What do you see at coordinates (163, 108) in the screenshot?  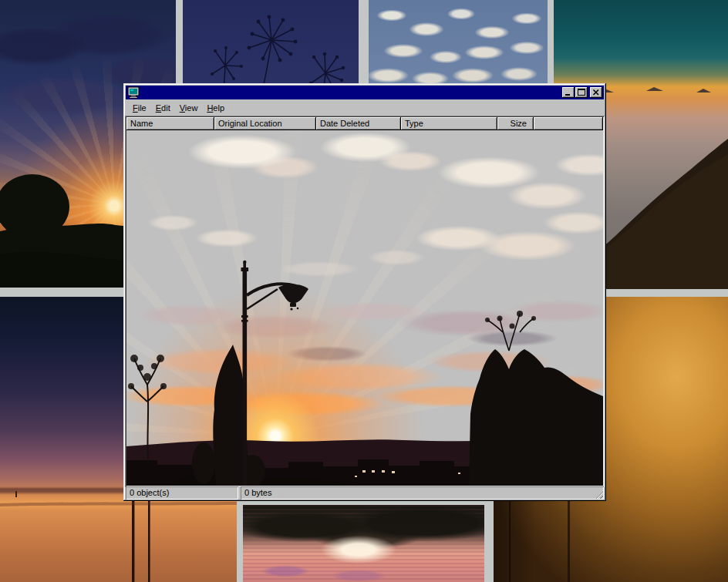 I see `menu-edit: Edit` at bounding box center [163, 108].